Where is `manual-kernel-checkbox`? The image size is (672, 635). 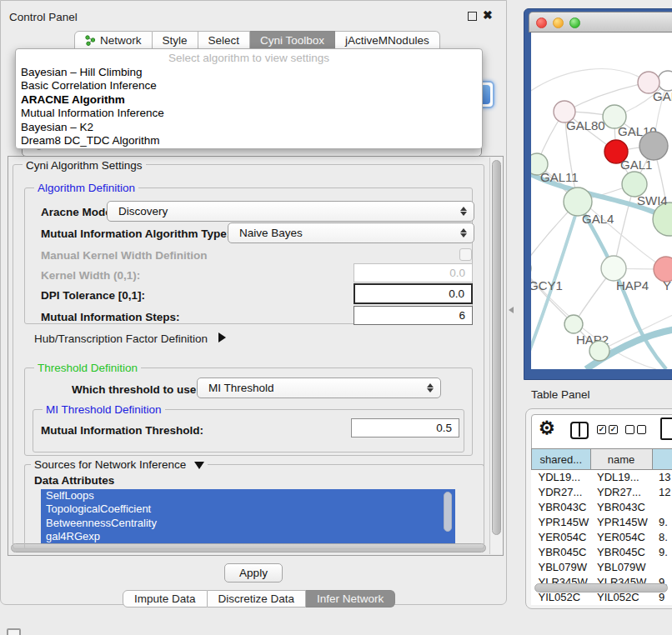
manual-kernel-checkbox is located at coordinates (465, 255).